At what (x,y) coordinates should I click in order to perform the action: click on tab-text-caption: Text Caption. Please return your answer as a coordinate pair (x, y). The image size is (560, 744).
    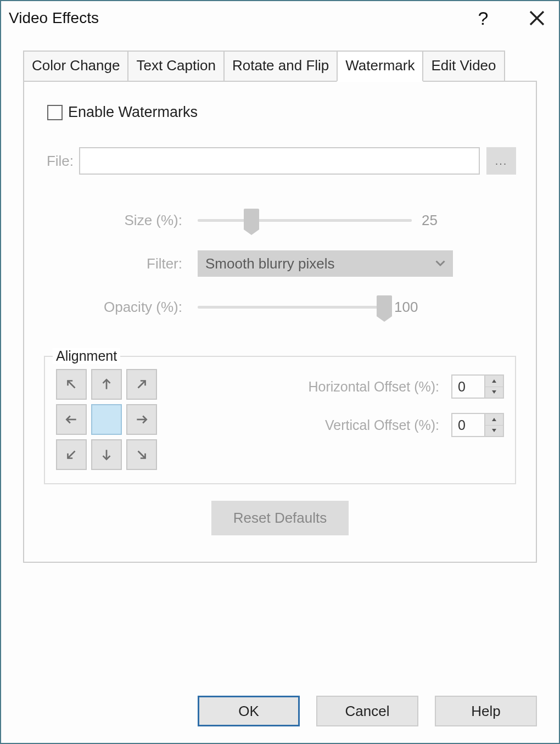
    Looking at the image, I should click on (176, 66).